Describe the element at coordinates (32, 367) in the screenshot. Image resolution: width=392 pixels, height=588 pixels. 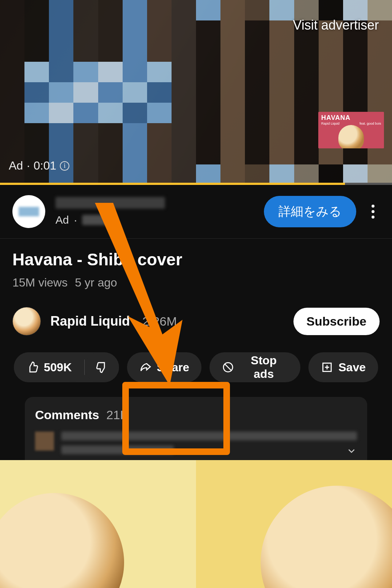
I see `thumbs-up-icon` at that location.